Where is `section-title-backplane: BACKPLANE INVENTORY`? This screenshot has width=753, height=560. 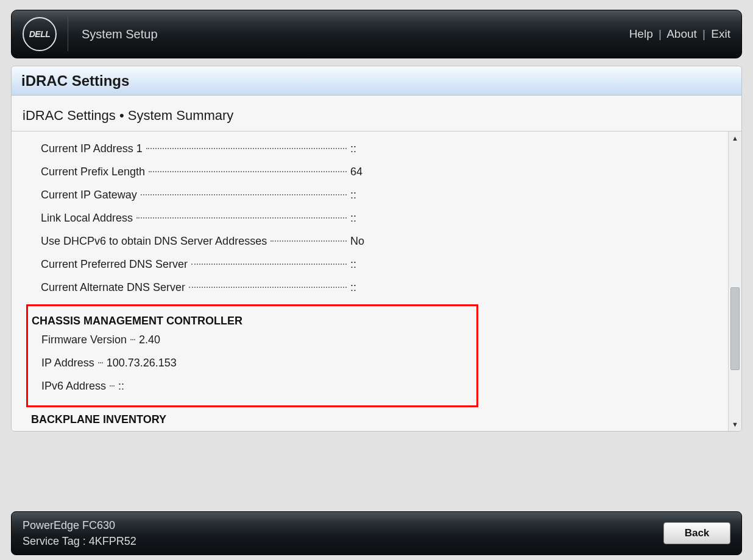 section-title-backplane: BACKPLANE INVENTORY is located at coordinates (378, 419).